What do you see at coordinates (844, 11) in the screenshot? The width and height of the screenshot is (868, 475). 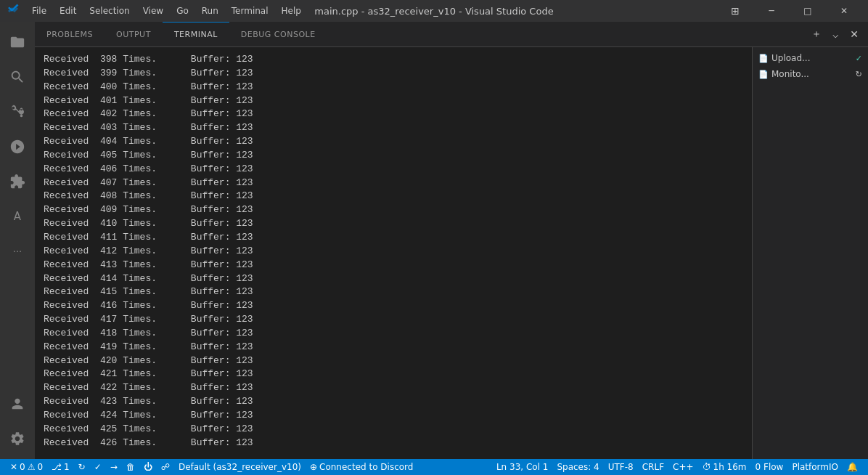 I see `close-button: ✕` at bounding box center [844, 11].